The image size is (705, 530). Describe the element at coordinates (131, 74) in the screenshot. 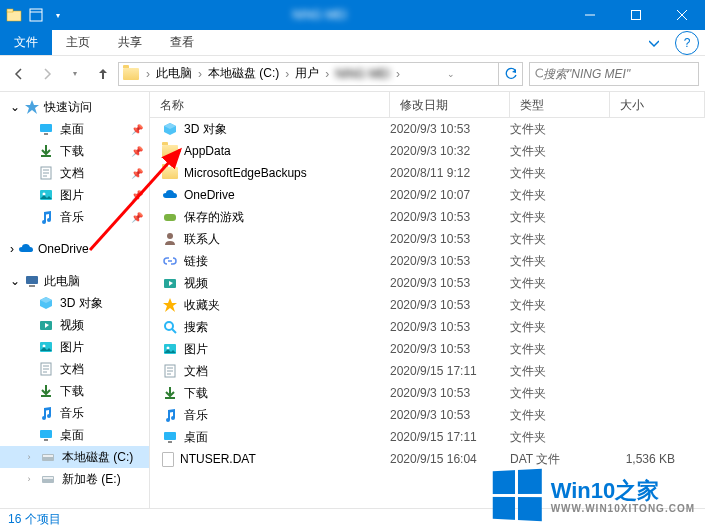

I see `breadcrumb-folder-icon` at that location.